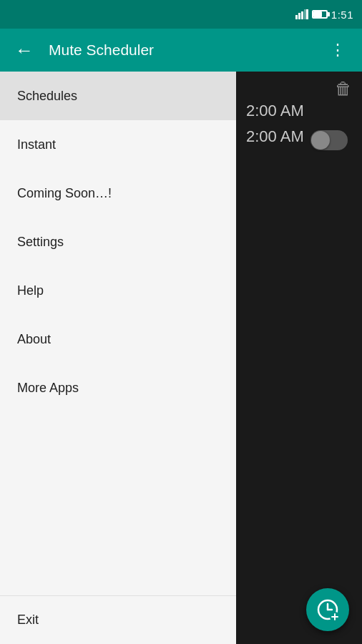 The height and width of the screenshot is (644, 362). Describe the element at coordinates (118, 193) in the screenshot. I see `sidebar-item-coming-soon: Coming Soon…!` at that location.